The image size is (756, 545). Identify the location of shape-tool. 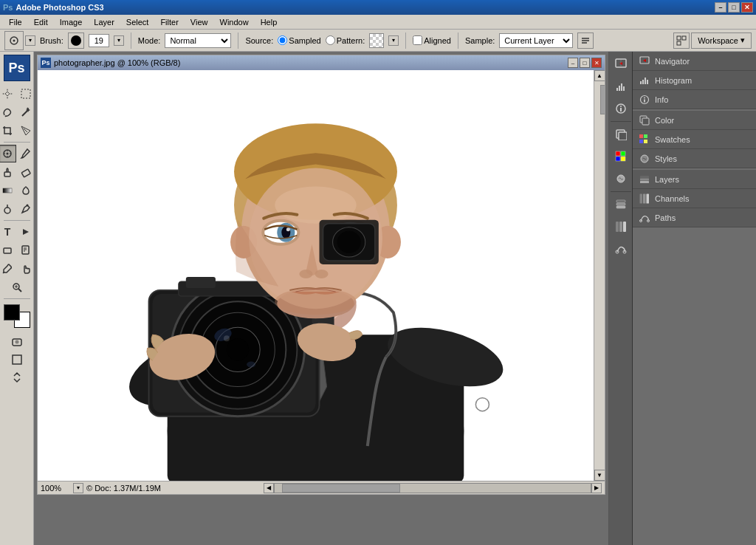
(8, 250).